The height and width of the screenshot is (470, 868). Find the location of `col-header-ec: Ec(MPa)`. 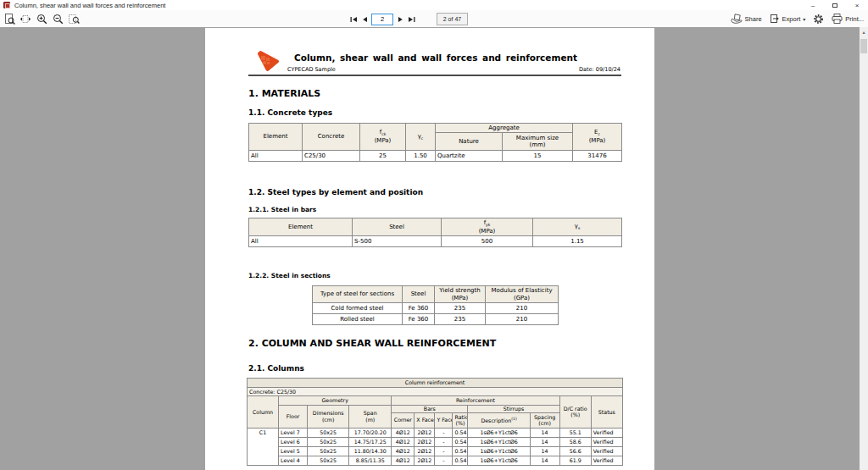

col-header-ec: Ec(MPa) is located at coordinates (598, 137).